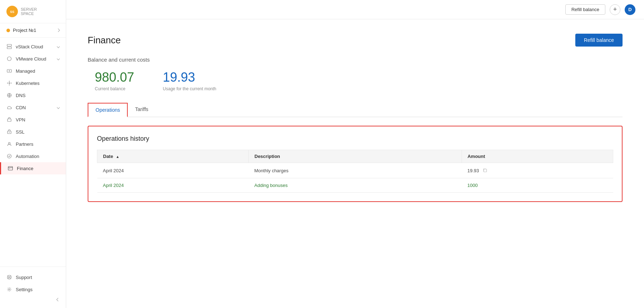 Image resolution: width=644 pixels, height=308 pixels. What do you see at coordinates (9, 277) in the screenshot?
I see `support-icon` at bounding box center [9, 277].